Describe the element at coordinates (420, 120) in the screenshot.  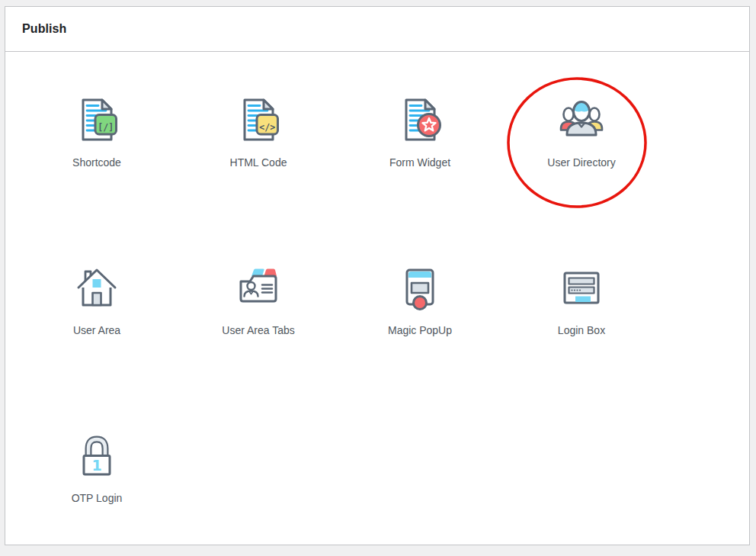
I see `form-widget-document-icon` at that location.